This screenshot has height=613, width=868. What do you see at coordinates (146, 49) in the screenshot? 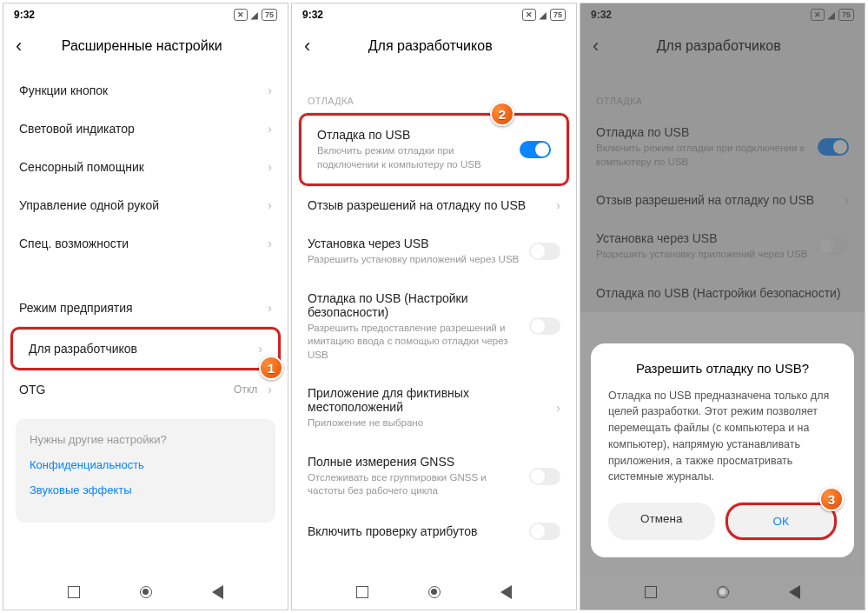
I see `header: ‹ Расширенные настройки` at bounding box center [146, 49].